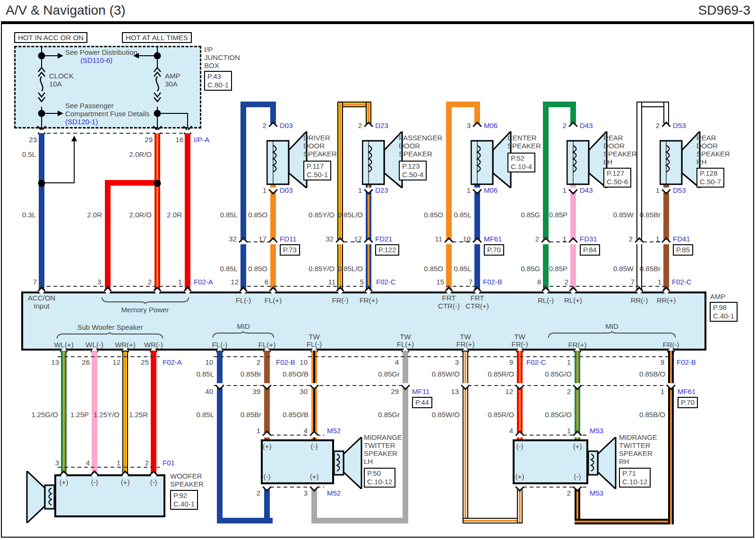  What do you see at coordinates (321, 214) in the screenshot?
I see `wire-label: 0.85Y/O` at bounding box center [321, 214].